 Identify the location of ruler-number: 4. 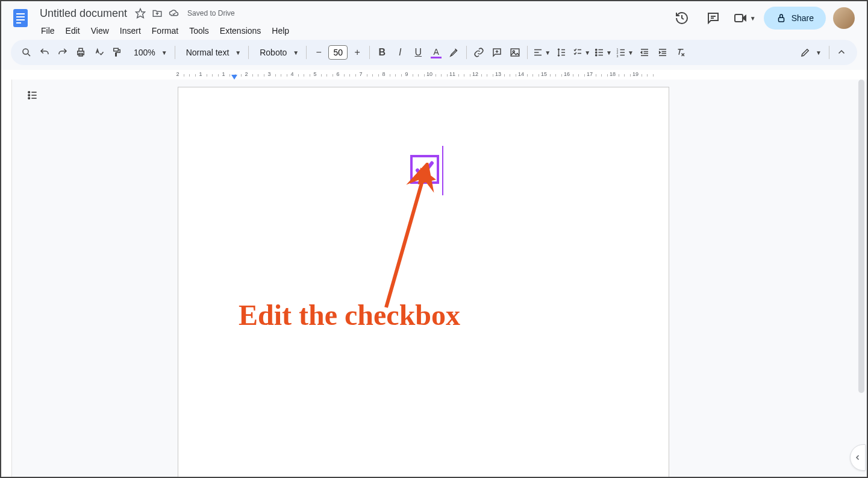
(292, 74).